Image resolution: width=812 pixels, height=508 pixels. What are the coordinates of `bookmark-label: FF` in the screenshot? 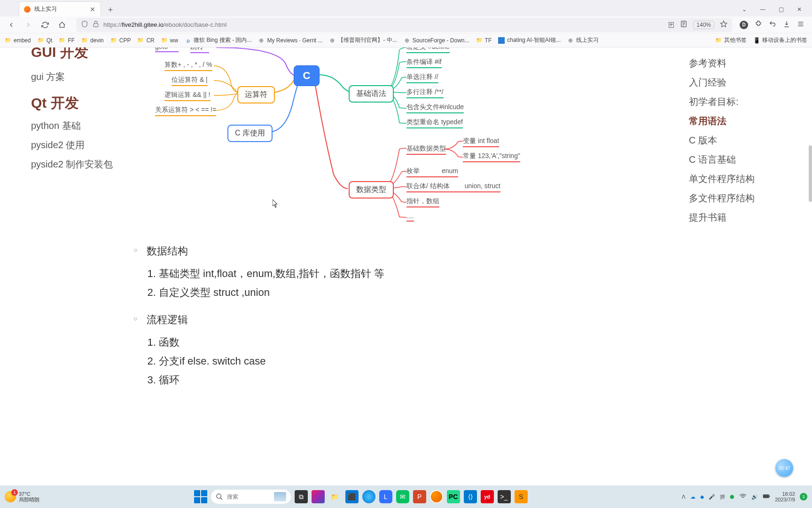 It's located at (71, 40).